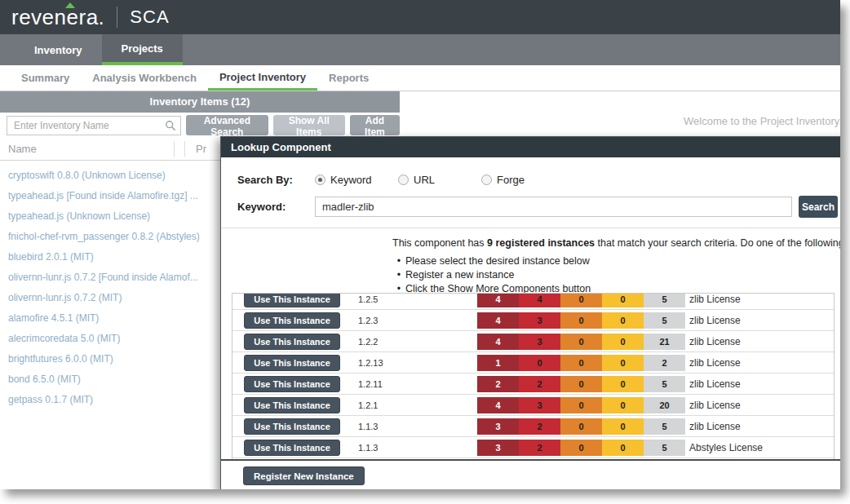 This screenshot has width=850, height=504. I want to click on dialog-title: Lookup Component, so click(530, 147).